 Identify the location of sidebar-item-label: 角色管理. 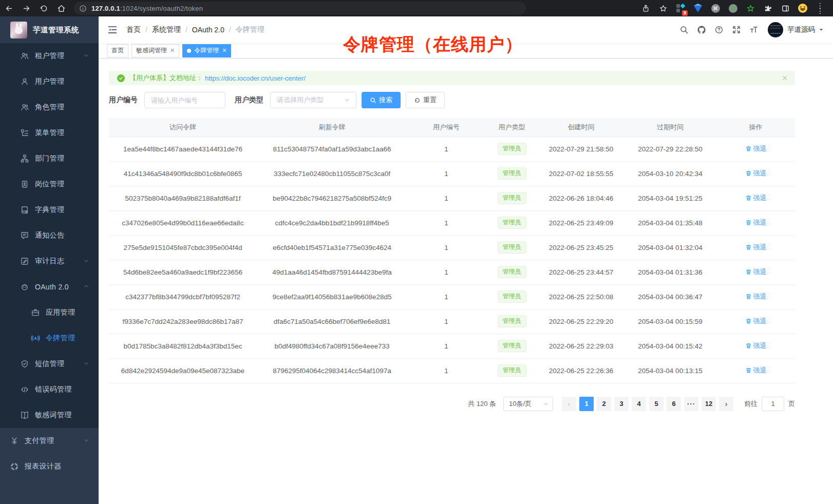
(49, 107).